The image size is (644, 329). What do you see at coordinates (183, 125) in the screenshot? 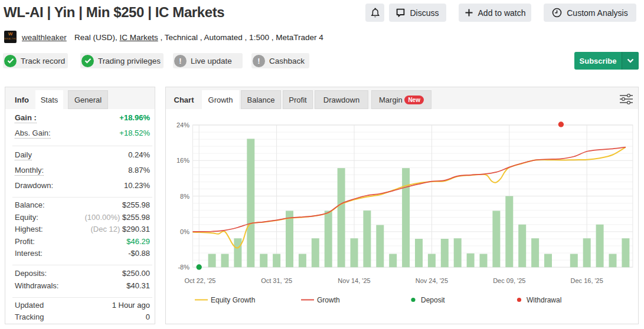
I see `svg-text: 24%` at bounding box center [183, 125].